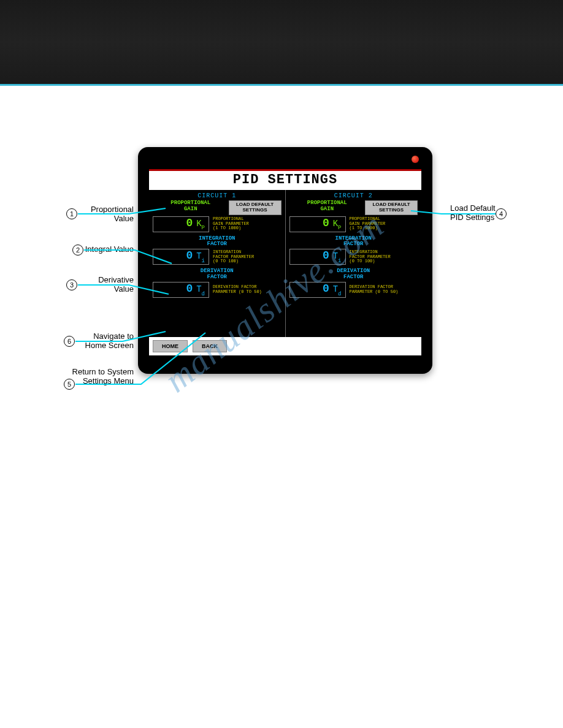 The width and height of the screenshot is (563, 728). Describe the element at coordinates (191, 207) in the screenshot. I see `proportional-gain-label: PROPORTIONALGAIN` at that location.